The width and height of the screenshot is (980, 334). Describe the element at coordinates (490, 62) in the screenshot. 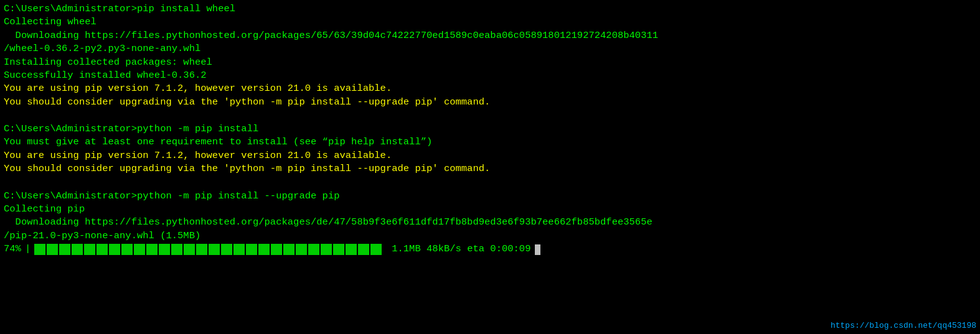

I see `terminal-line: Installing collected packages: wheel` at that location.